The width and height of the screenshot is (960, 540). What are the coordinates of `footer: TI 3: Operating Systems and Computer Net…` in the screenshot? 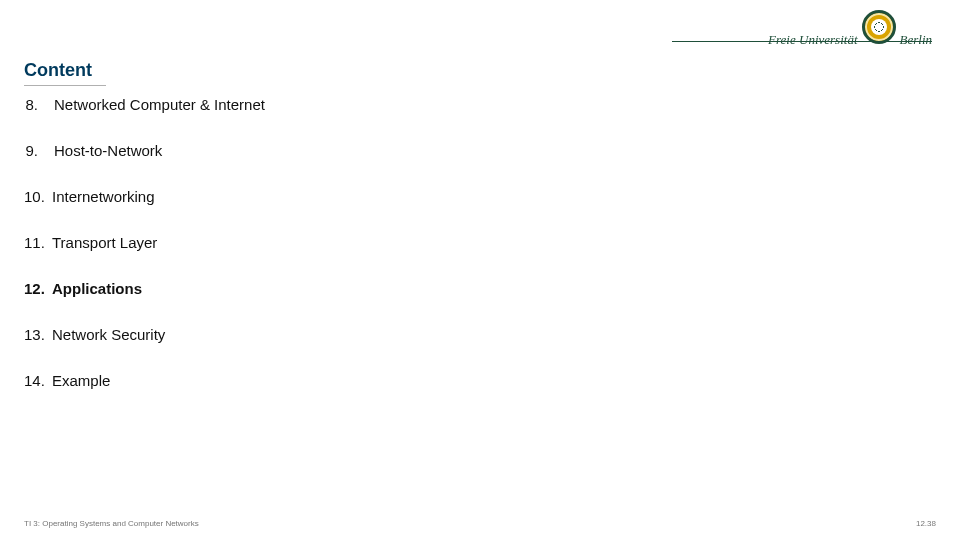 It's located at (480, 524).